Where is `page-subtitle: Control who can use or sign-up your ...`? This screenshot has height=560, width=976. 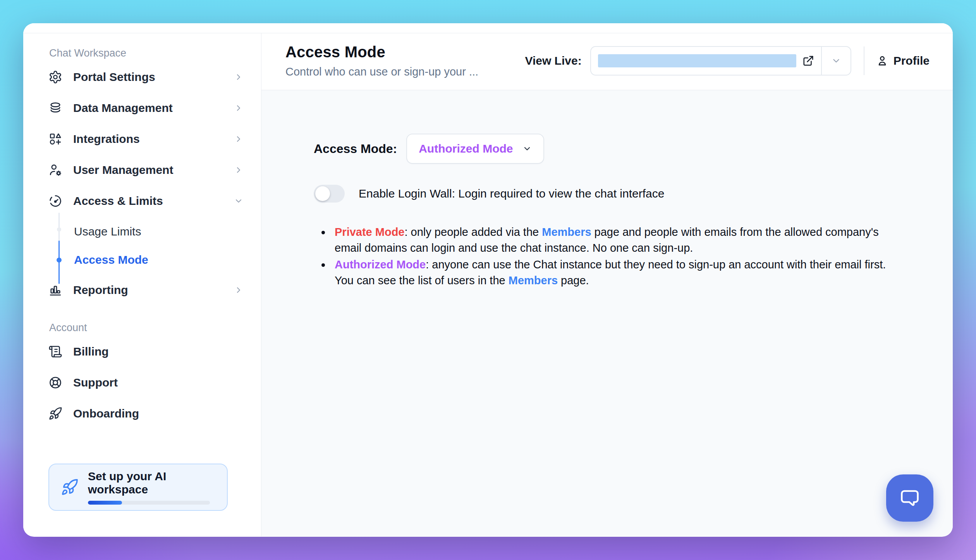 page-subtitle: Control who can use or sign-up your ... is located at coordinates (382, 72).